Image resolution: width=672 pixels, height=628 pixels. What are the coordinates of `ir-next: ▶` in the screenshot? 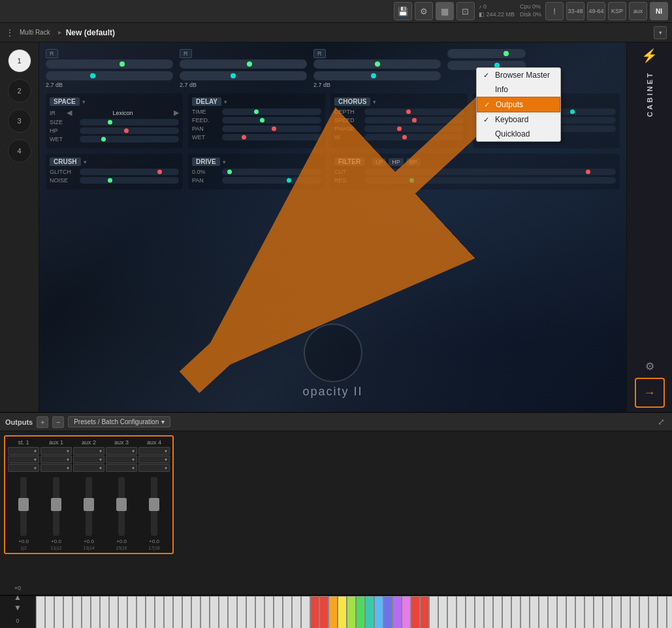 It's located at (176, 112).